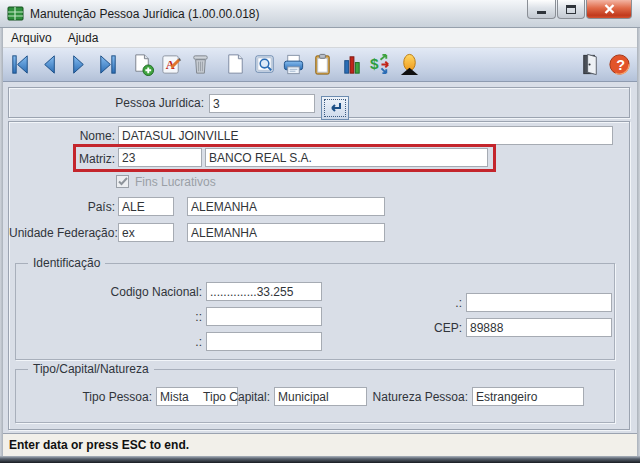 The height and width of the screenshot is (463, 640). What do you see at coordinates (579, 10) in the screenshot?
I see `window-controls` at bounding box center [579, 10].